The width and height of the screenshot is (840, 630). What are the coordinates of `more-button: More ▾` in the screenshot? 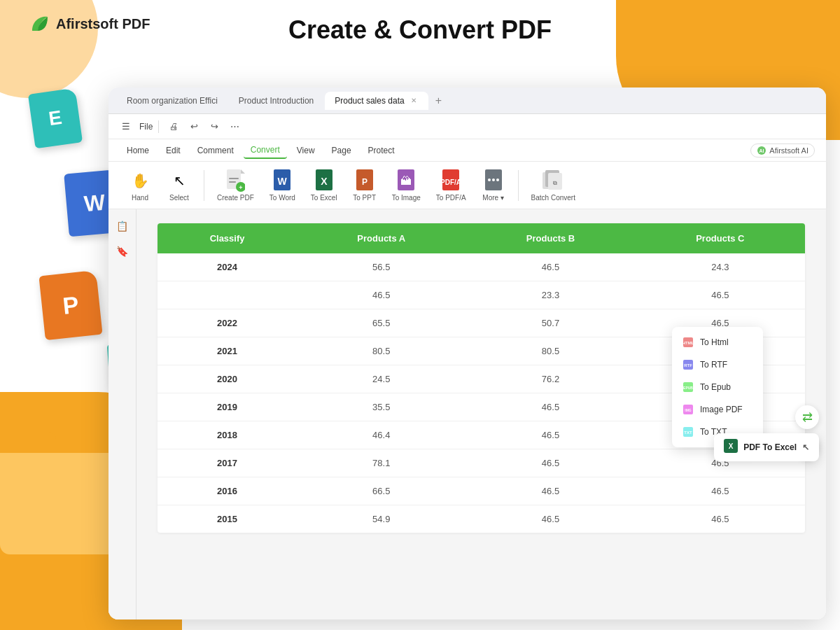 It's located at (493, 186).